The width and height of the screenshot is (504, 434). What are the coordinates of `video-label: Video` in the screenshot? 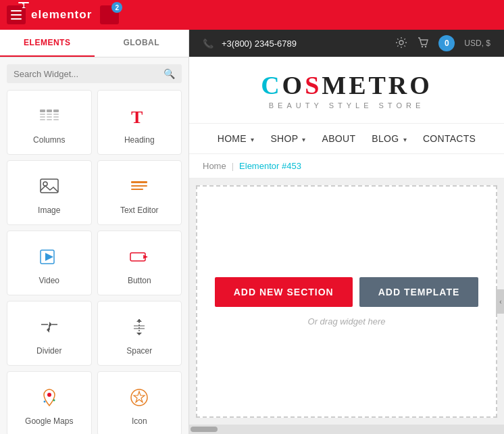 It's located at (49, 281).